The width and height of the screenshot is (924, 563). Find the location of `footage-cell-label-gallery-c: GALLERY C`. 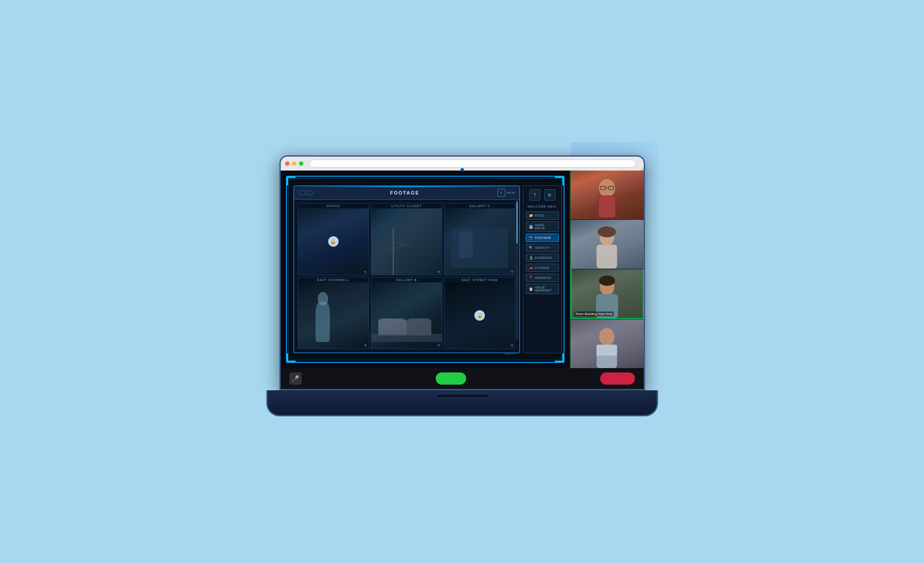

footage-cell-label-gallery-c: GALLERY C is located at coordinates (480, 206).